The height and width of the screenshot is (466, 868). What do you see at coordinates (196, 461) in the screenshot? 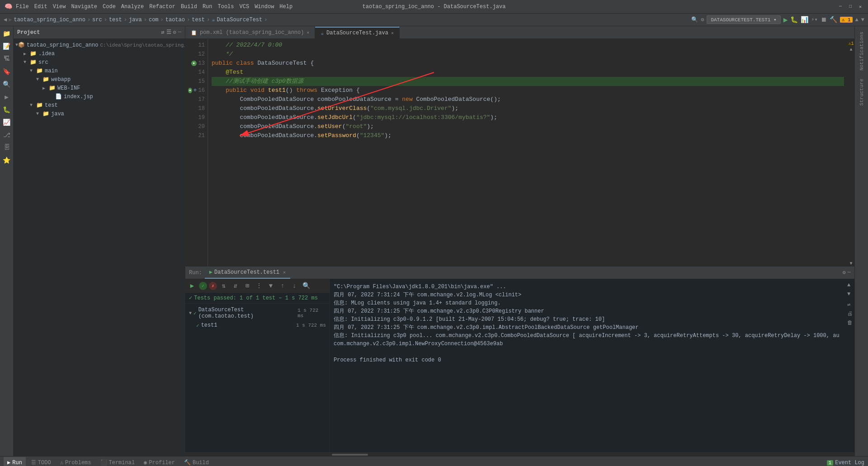
I see `bottom-tab-build: 🔨 Build` at bounding box center [196, 461].